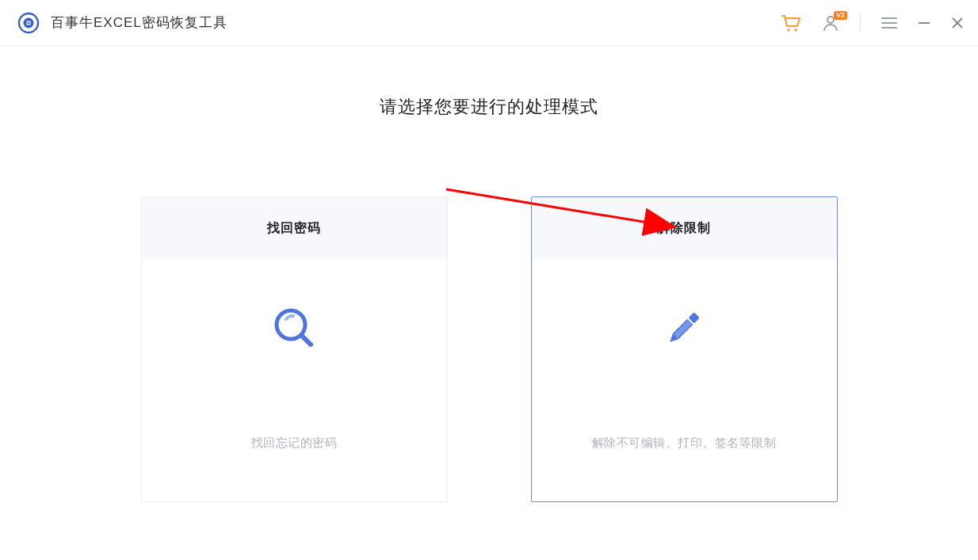 The width and height of the screenshot is (978, 560). I want to click on card-desc: 找回忘记的密码, so click(295, 444).